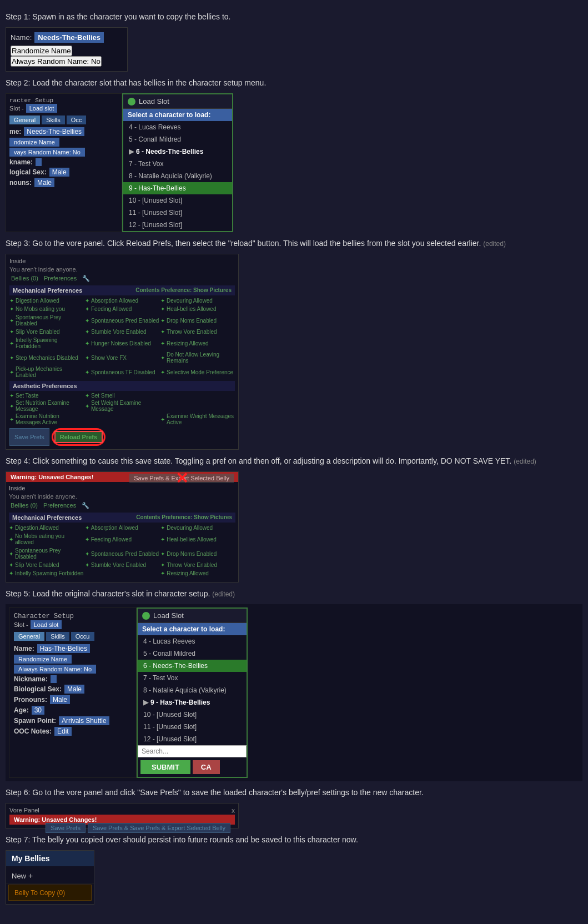 This screenshot has height=924, width=588. Describe the element at coordinates (192, 666) in the screenshot. I see `s5-slot-6: 6 - Needs-The-Bellies` at that location.